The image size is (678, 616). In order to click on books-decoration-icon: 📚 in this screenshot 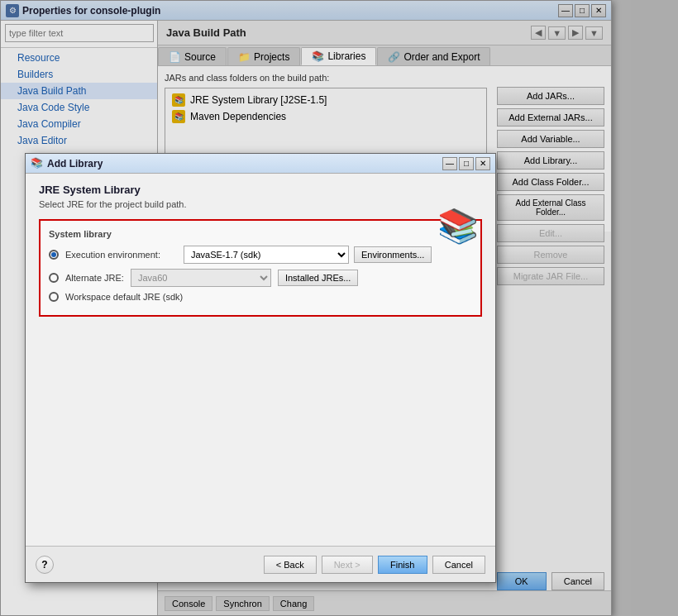, I will do `click(458, 227)`.